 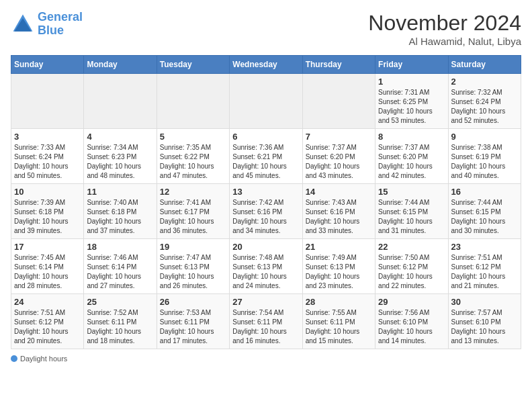 I want to click on title-block: November 2024 Al Hawamid, Nalut, Libya, so click(x=445, y=29).